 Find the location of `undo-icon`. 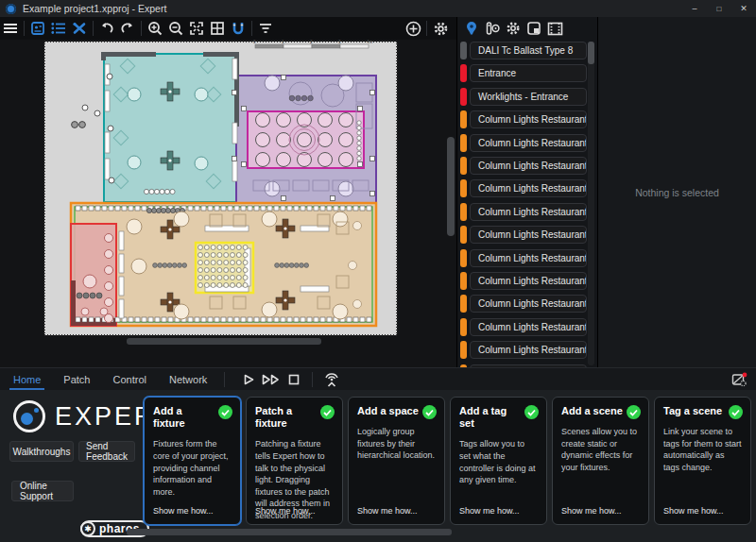

undo-icon is located at coordinates (107, 28).